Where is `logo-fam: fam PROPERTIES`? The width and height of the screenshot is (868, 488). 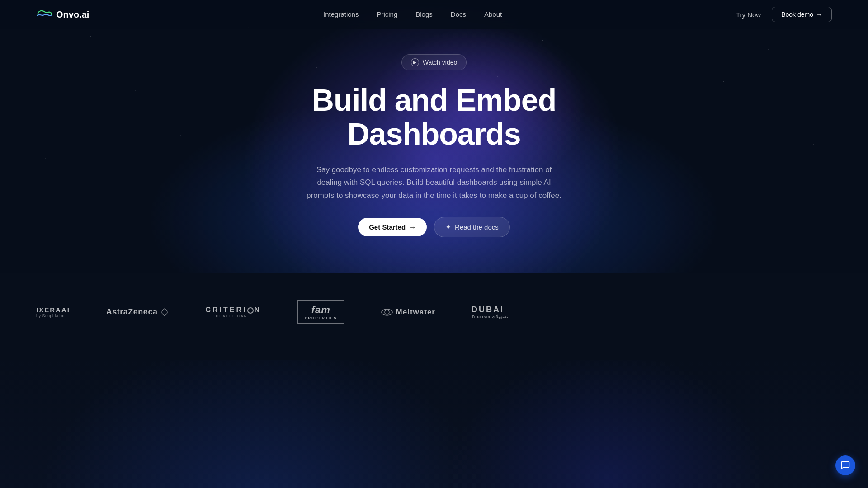 logo-fam: fam PROPERTIES is located at coordinates (321, 312).